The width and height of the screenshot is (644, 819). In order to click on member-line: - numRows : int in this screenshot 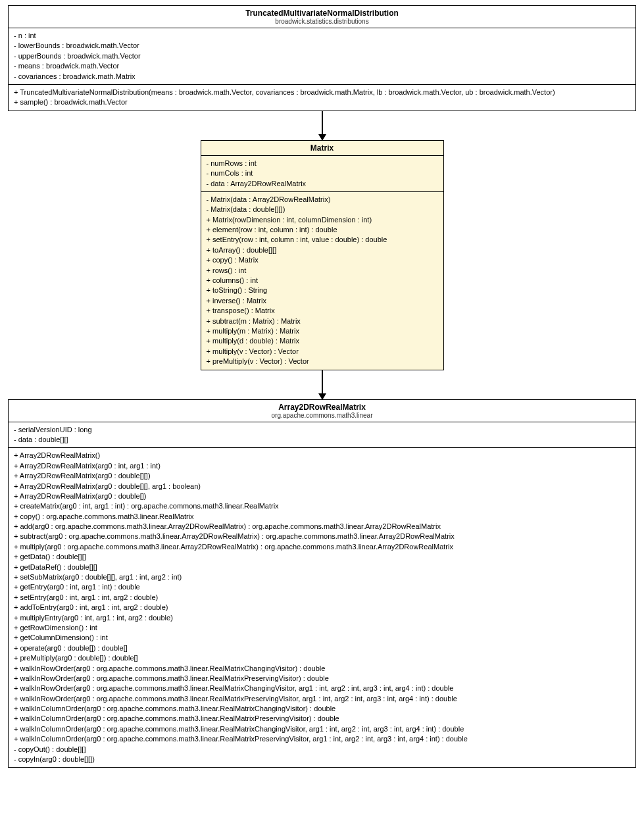, I will do `click(322, 163)`.